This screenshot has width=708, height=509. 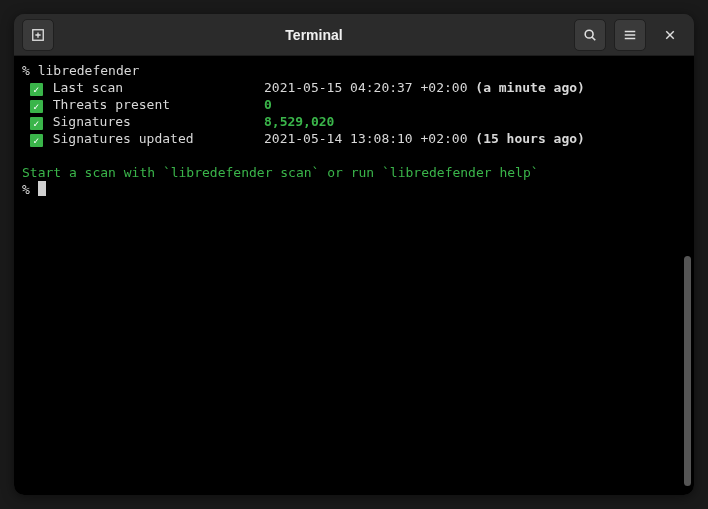 What do you see at coordinates (670, 35) in the screenshot?
I see `close-icon` at bounding box center [670, 35].